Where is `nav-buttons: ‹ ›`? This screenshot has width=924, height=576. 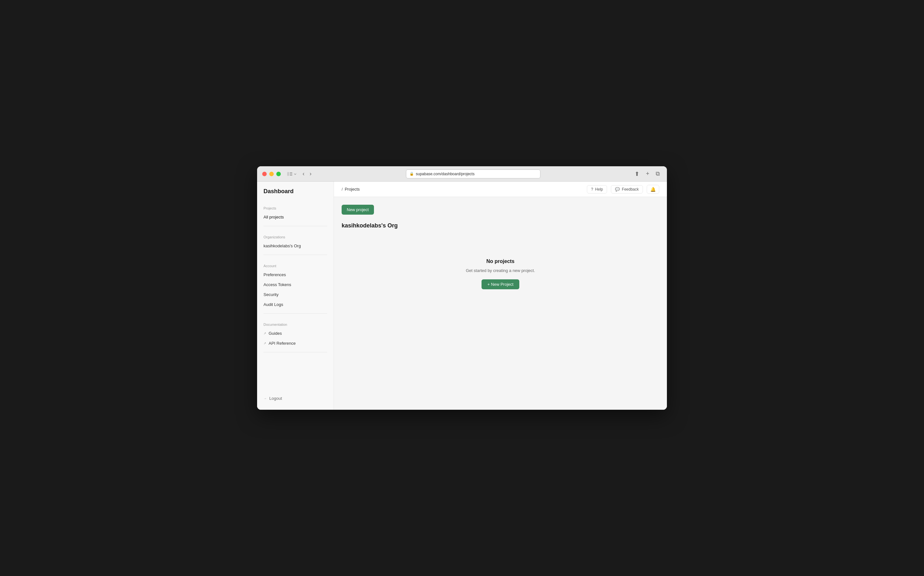
nav-buttons: ‹ › is located at coordinates (307, 174).